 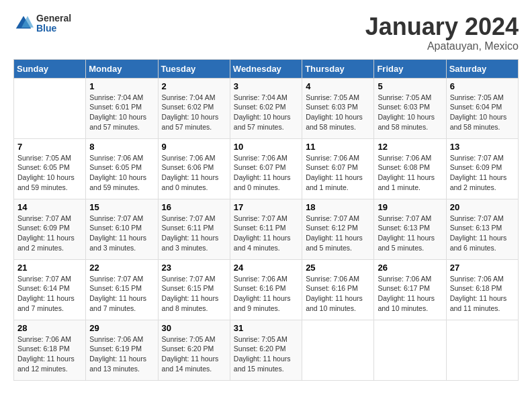 I want to click on day-info: Sunrise: 7:06 AMSunset: 6:08 PMDaylight:…, so click(x=410, y=173).